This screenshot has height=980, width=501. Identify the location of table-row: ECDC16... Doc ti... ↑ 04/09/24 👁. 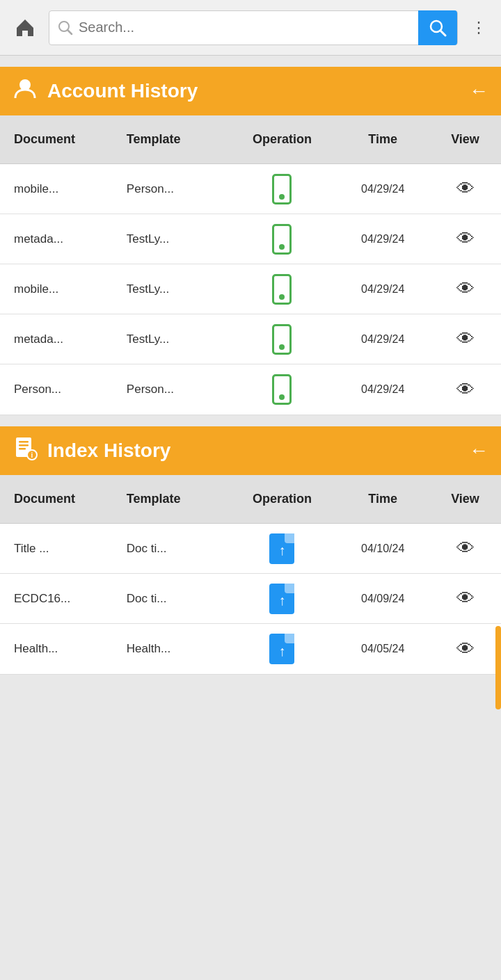
(250, 599).